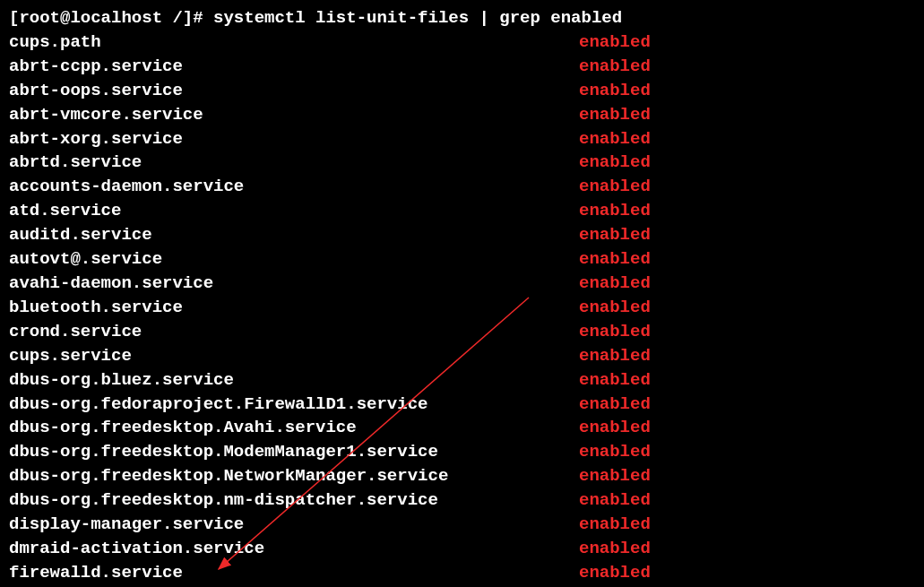  I want to click on unit-row: dbus-org.freedesktop.nm-dispatcher.servi…, so click(462, 500).